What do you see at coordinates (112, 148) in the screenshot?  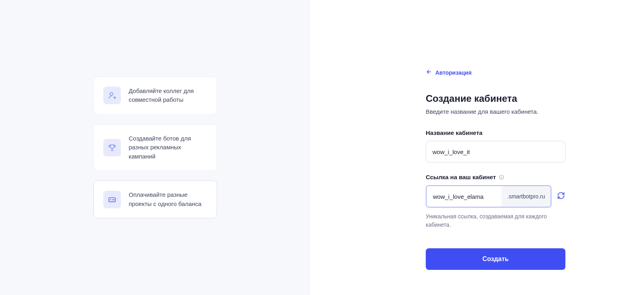 I see `trophy-icon` at bounding box center [112, 148].